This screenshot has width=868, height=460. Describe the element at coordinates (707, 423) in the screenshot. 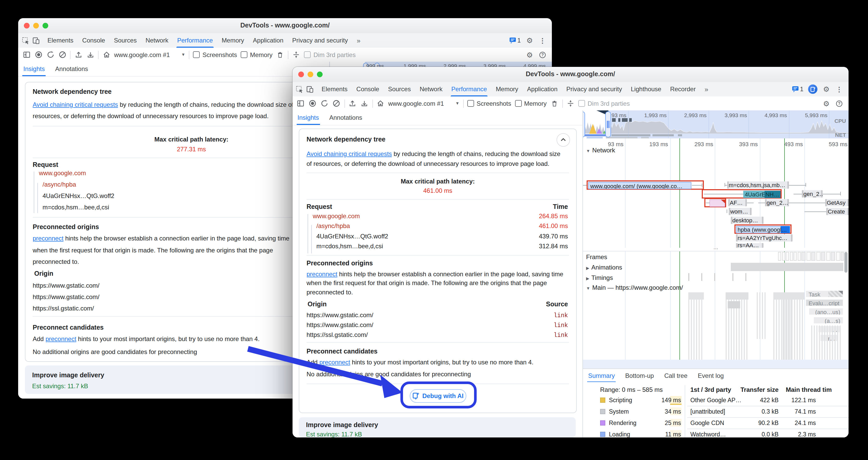

I see `party-row-name: Google CDN` at that location.